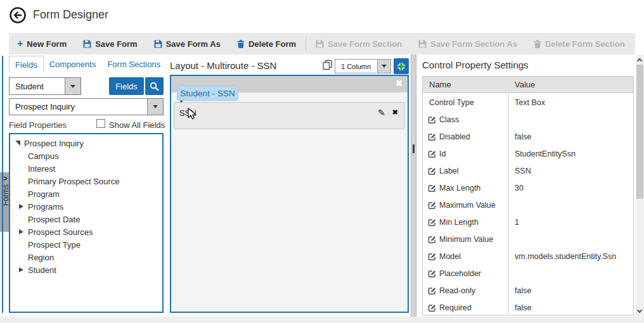 This screenshot has width=644, height=323. What do you see at coordinates (322, 44) in the screenshot?
I see `toolbar: + New Form Save Form Save Form As` at bounding box center [322, 44].